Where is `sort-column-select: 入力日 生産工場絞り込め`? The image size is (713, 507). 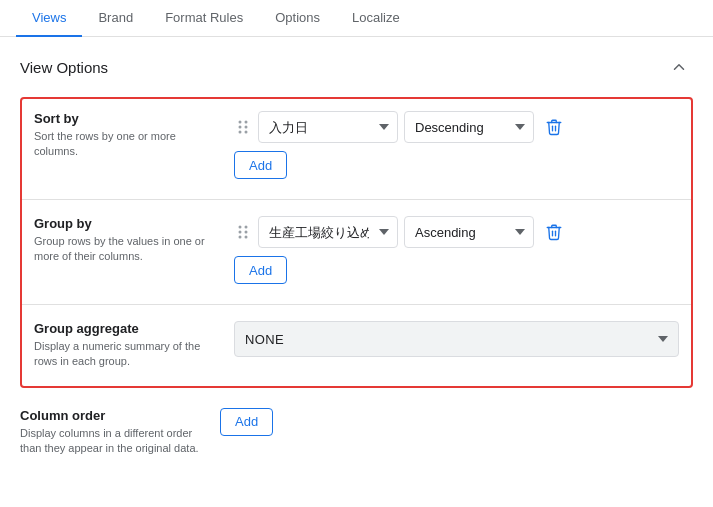 sort-column-select: 入力日 生産工場絞り込め is located at coordinates (328, 127).